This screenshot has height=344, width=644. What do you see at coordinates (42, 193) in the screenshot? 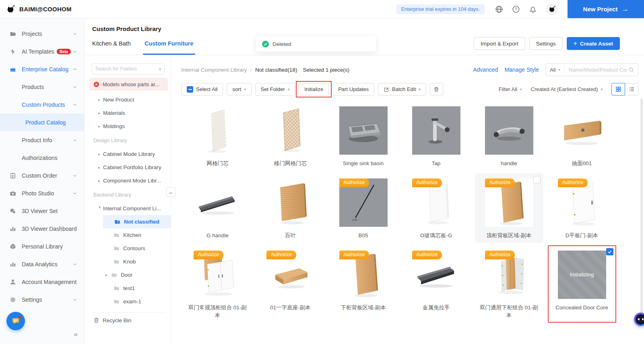
I see `sidebar-item-photo-studio: Photo Studio` at bounding box center [42, 193].